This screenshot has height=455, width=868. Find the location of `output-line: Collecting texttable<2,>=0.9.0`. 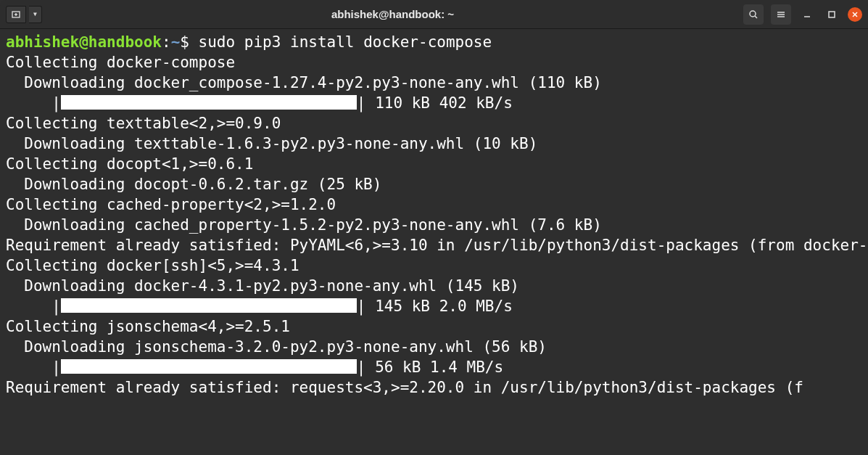

output-line: Collecting texttable<2,>=0.9.0 is located at coordinates (434, 123).